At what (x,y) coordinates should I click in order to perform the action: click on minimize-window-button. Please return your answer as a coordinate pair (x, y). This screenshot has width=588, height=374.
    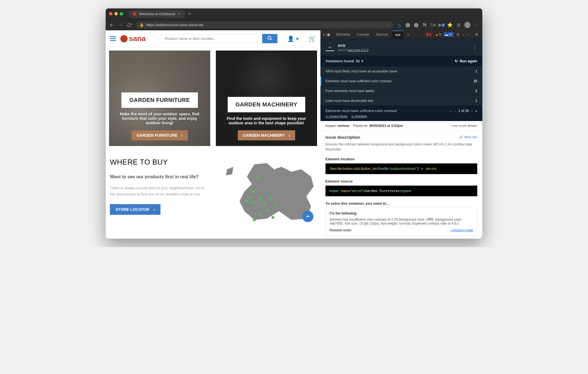
    Looking at the image, I should click on (116, 14).